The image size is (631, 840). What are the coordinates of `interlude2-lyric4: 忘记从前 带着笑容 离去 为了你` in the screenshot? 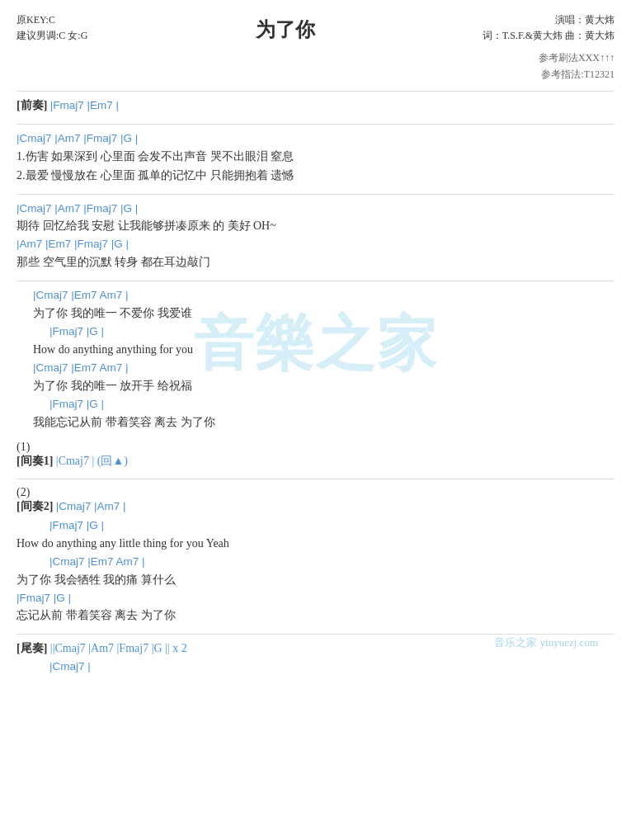 It's located at (315, 616).